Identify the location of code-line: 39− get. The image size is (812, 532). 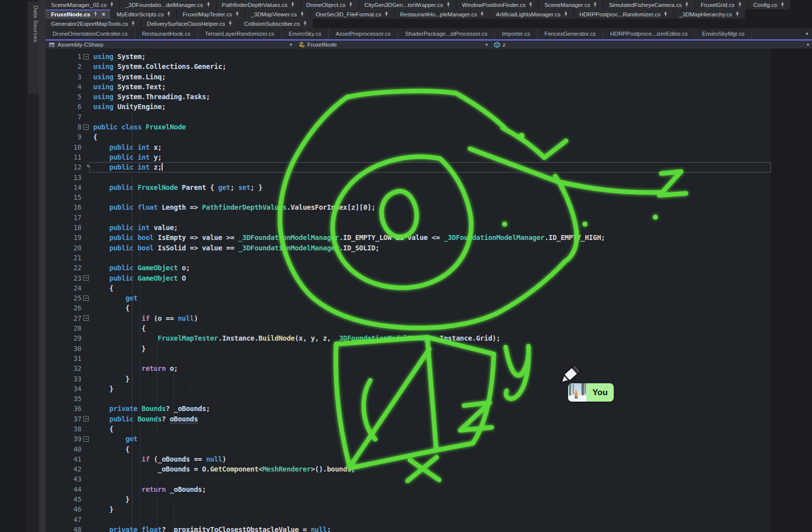
(429, 439).